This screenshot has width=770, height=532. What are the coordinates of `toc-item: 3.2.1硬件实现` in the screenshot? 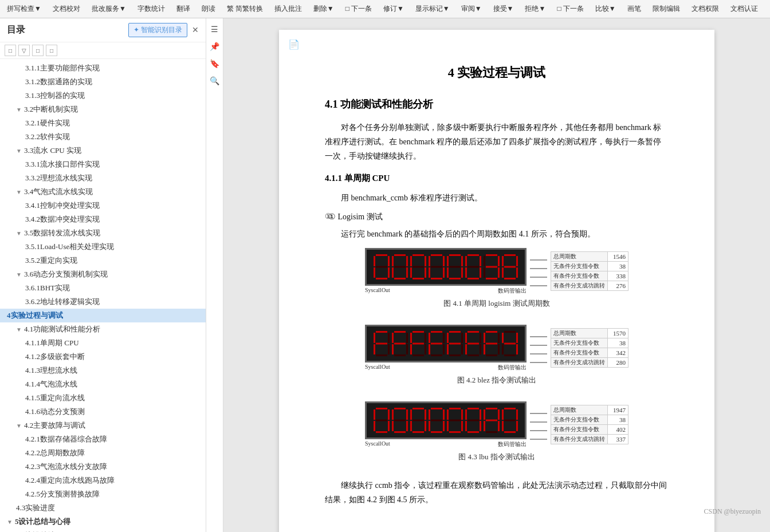 It's located at (103, 123).